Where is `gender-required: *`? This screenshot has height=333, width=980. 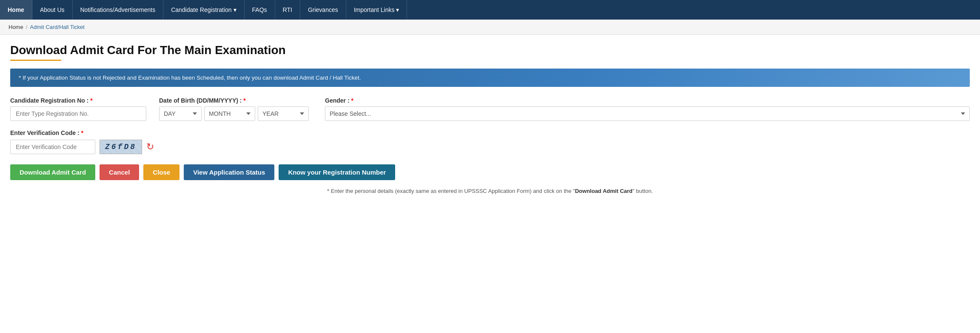
gender-required: * is located at coordinates (352, 100).